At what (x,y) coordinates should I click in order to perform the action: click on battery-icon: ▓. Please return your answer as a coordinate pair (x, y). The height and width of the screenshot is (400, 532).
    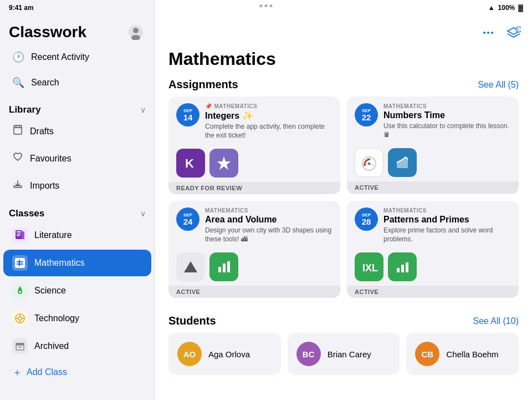
    Looking at the image, I should click on (521, 8).